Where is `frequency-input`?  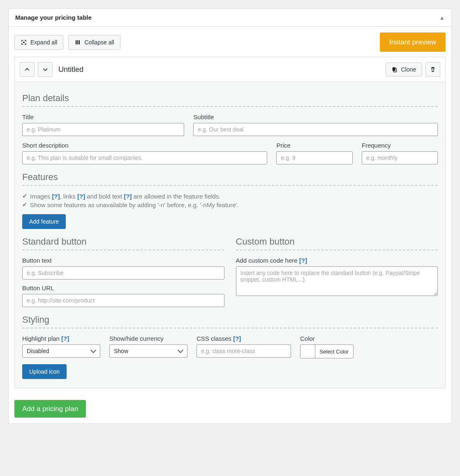 frequency-input is located at coordinates (400, 158).